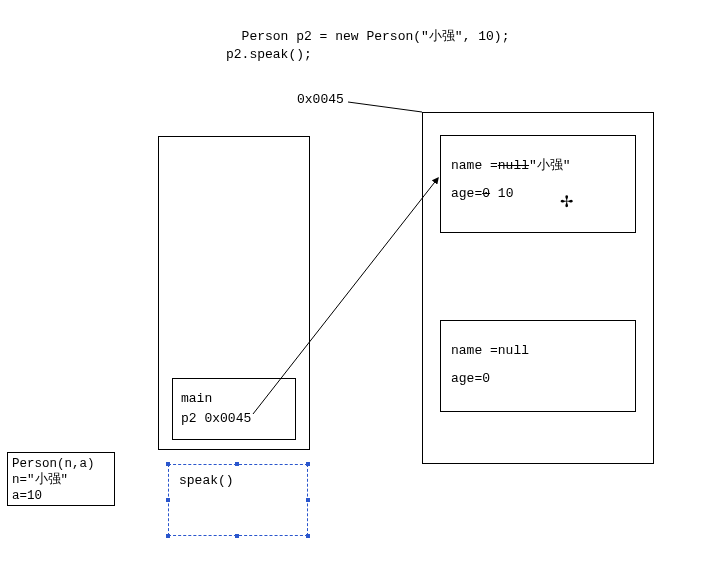  What do you see at coordinates (376, 36) in the screenshot?
I see `code-line-1: Person p2 = new Person("小强", 10);` at bounding box center [376, 36].